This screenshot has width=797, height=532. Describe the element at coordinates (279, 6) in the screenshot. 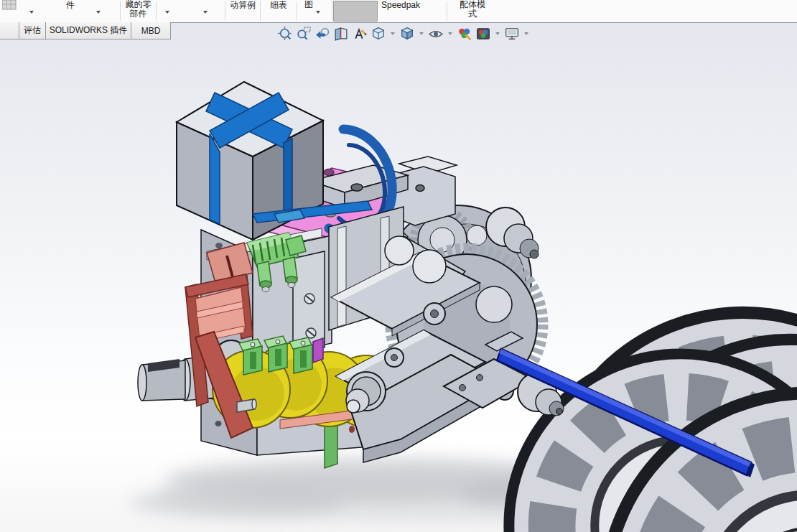

I see `bom-button: 细表` at that location.